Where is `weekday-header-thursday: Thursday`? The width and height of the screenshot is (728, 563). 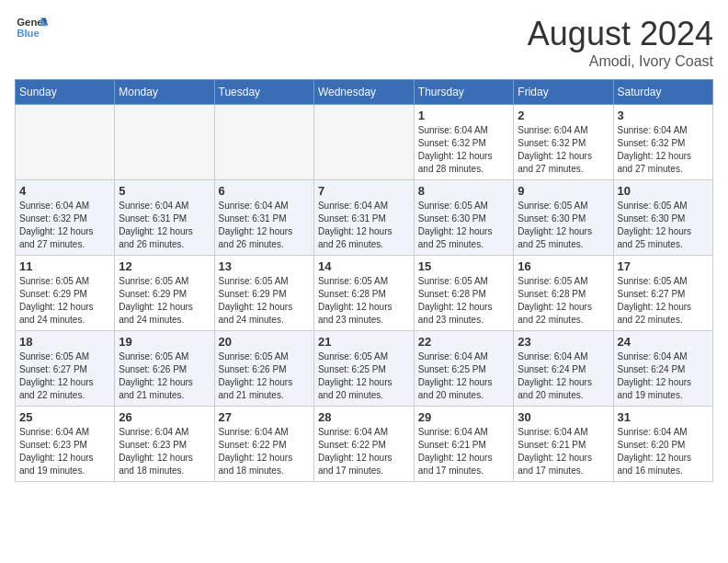
weekday-header-thursday: Thursday is located at coordinates (463, 92).